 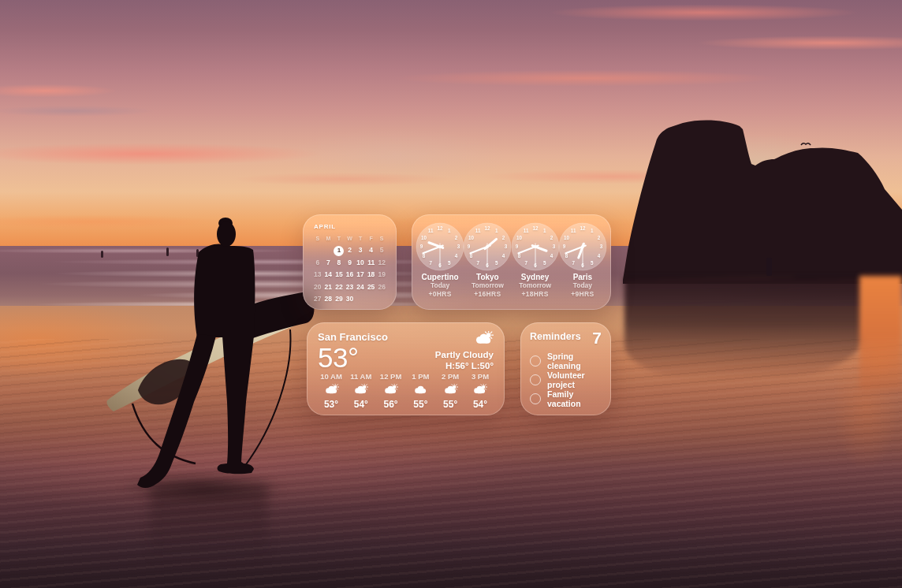 What do you see at coordinates (480, 377) in the screenshot?
I see `hour-label: 3 PM` at bounding box center [480, 377].